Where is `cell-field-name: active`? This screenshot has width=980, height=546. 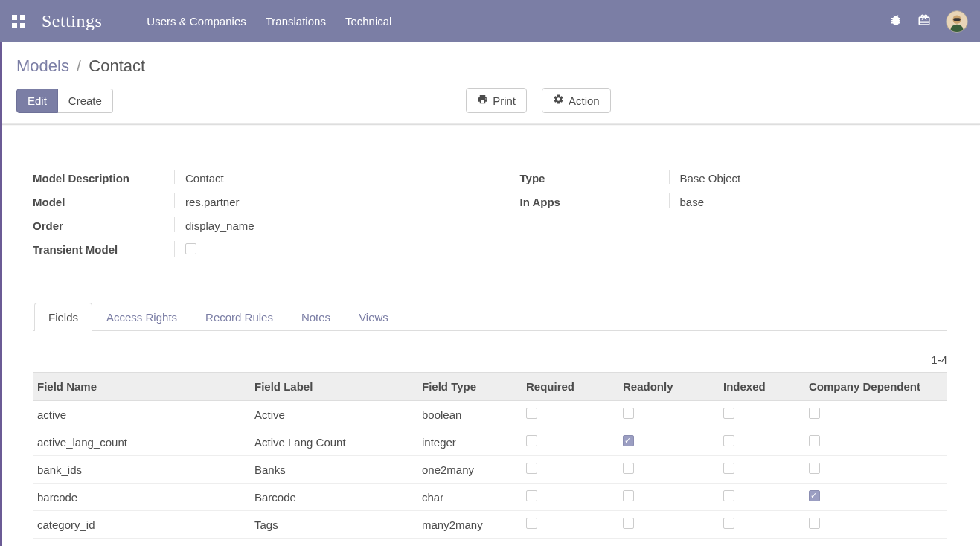 cell-field-name: active is located at coordinates (141, 415).